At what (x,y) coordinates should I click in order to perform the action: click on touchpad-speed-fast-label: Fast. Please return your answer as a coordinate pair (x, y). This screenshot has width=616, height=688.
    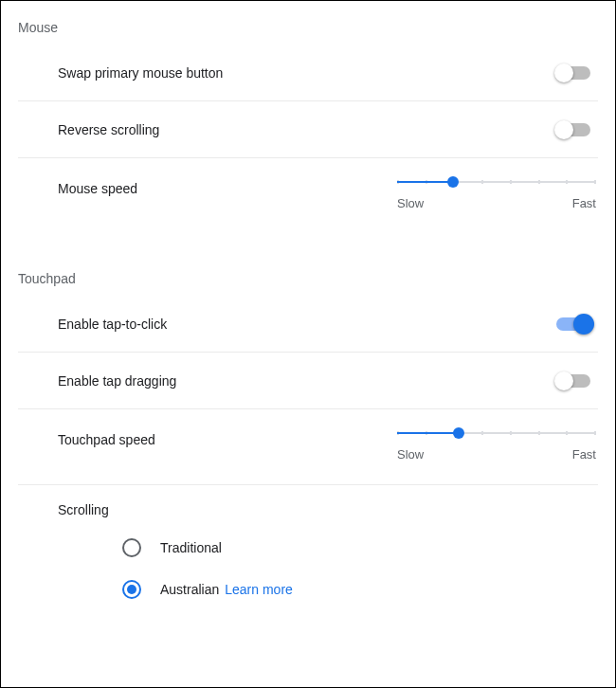
    Looking at the image, I should click on (584, 455).